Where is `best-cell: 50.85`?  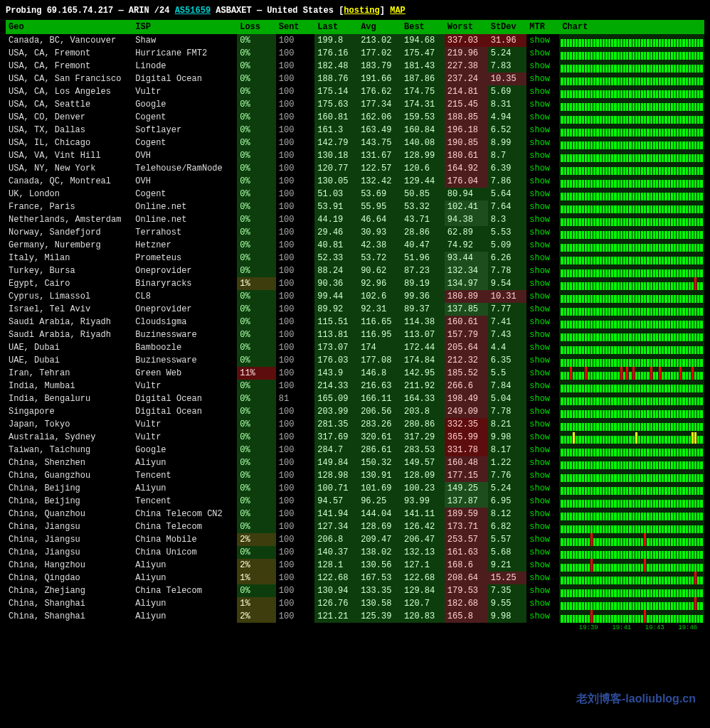 best-cell: 50.85 is located at coordinates (423, 194).